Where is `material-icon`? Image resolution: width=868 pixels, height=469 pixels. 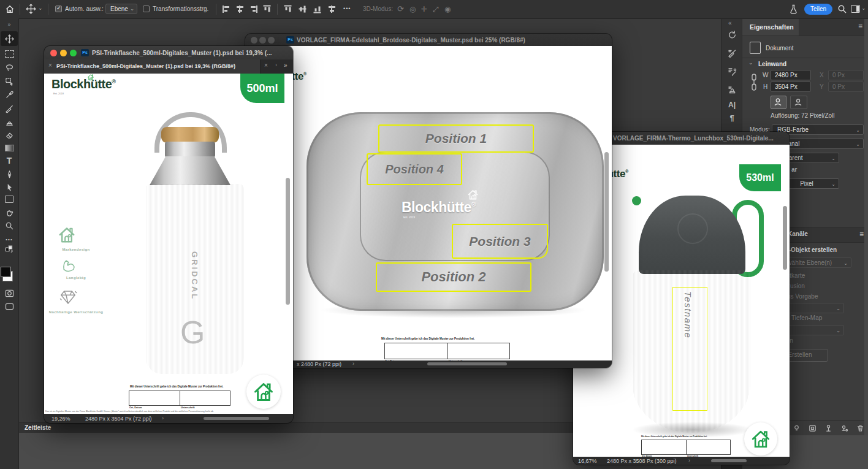 material-icon is located at coordinates (844, 428).